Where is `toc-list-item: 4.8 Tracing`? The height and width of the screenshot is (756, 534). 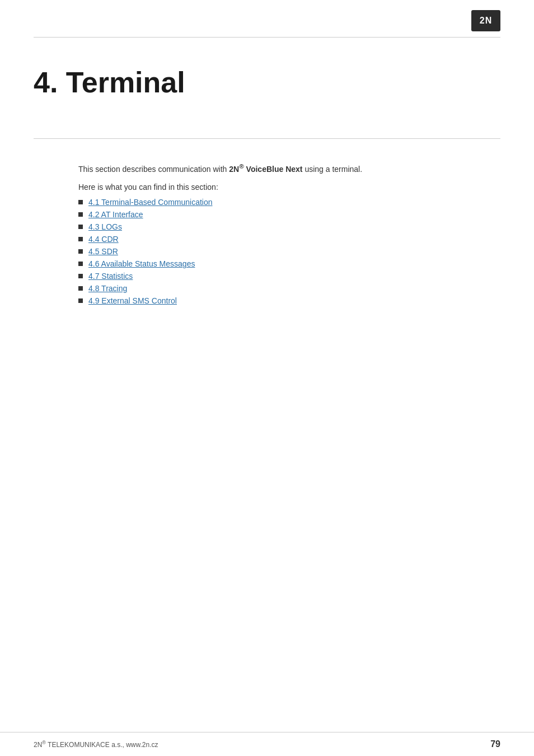
toc-list-item: 4.8 Tracing is located at coordinates (289, 288).